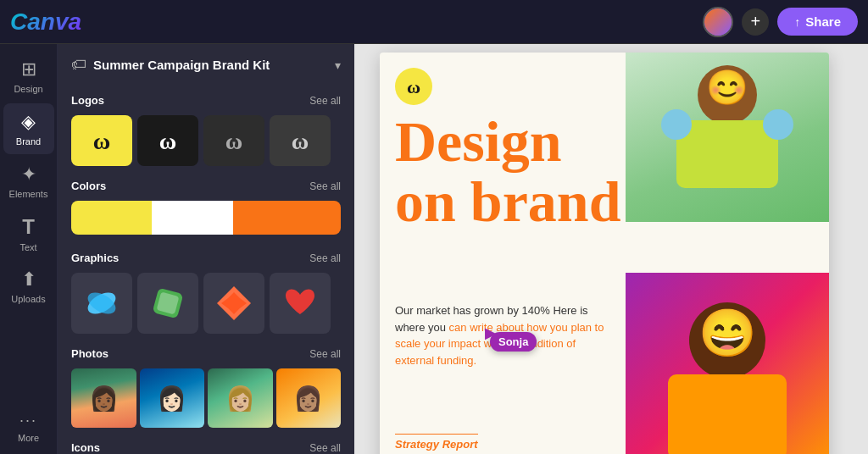 Image resolution: width=868 pixels, height=454 pixels. What do you see at coordinates (86, 447) in the screenshot?
I see `icons-heading: Icons` at bounding box center [86, 447].